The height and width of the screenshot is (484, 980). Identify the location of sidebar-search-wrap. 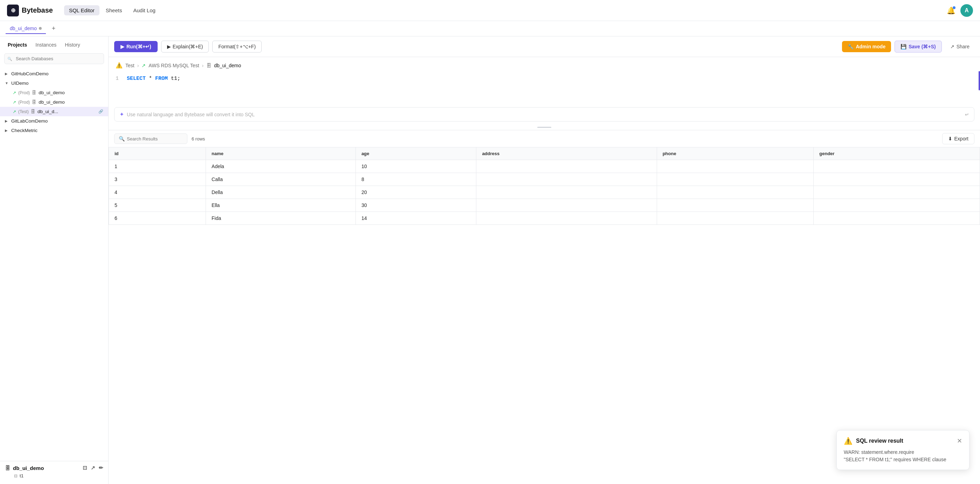
(54, 59).